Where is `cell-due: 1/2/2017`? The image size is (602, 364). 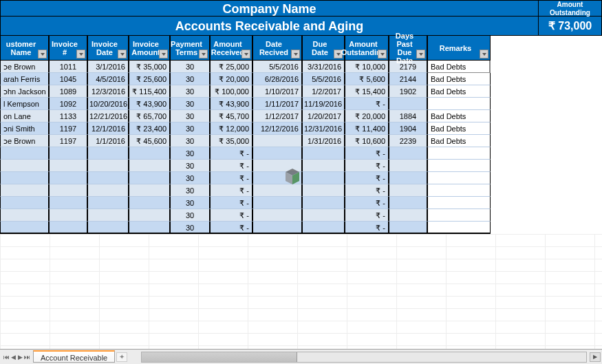 cell-due: 1/2/2017 is located at coordinates (323, 92).